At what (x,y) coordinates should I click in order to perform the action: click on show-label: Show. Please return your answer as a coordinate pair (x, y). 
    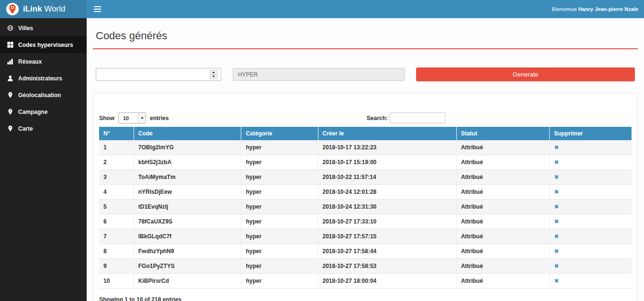
    Looking at the image, I should click on (107, 118).